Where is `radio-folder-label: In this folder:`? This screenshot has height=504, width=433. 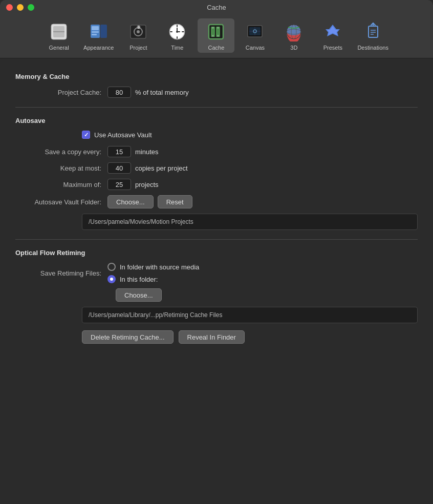
radio-folder-label: In this folder: is located at coordinates (139, 280).